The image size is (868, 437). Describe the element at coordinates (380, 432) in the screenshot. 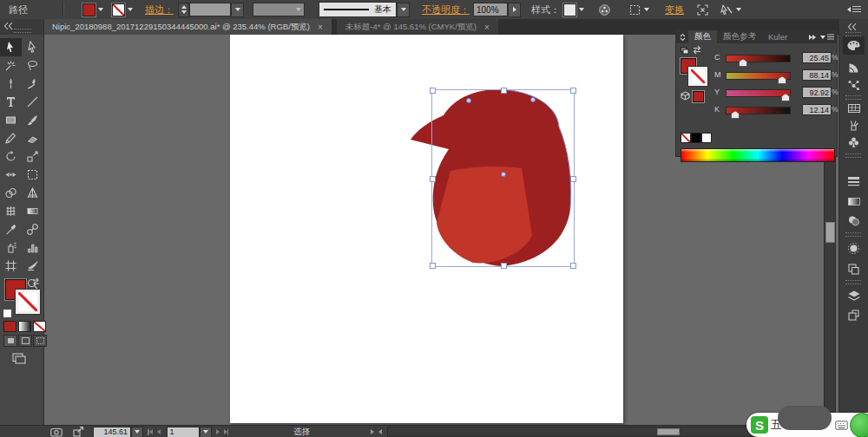

I see `scroll-right-arrow` at that location.